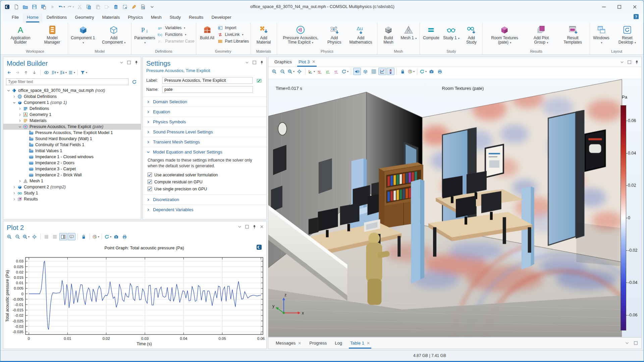 The height and width of the screenshot is (362, 644). What do you see at coordinates (72, 237) in the screenshot?
I see `tooltip-button` at bounding box center [72, 237].